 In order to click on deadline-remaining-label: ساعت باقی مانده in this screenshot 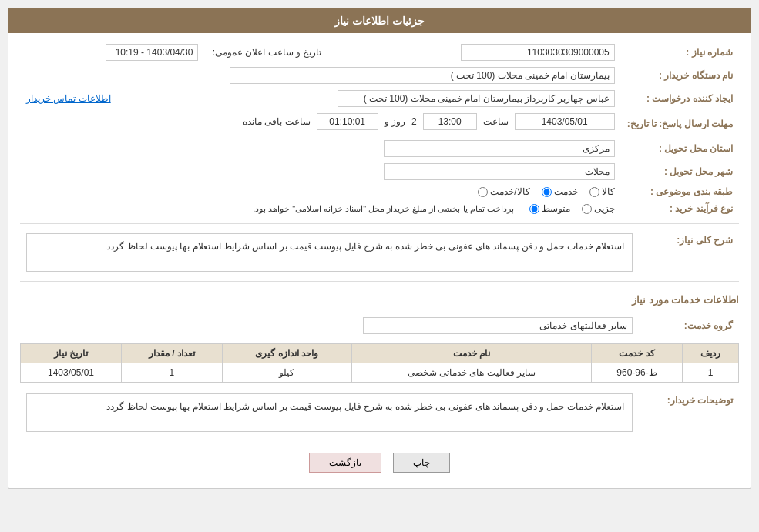, I will do `click(277, 122)`.